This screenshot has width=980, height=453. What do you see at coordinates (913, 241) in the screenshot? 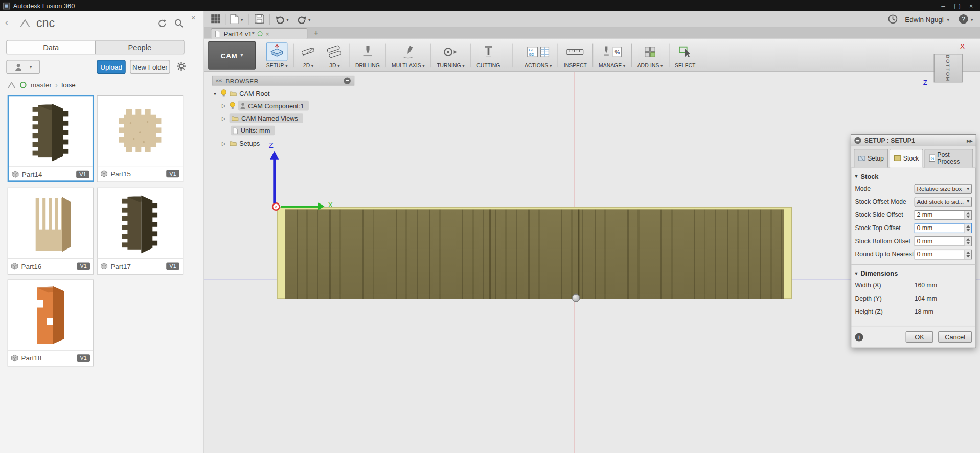
I see `stock-bottom-offset-row: Stock Bottom Offset 0 mm` at bounding box center [913, 241].